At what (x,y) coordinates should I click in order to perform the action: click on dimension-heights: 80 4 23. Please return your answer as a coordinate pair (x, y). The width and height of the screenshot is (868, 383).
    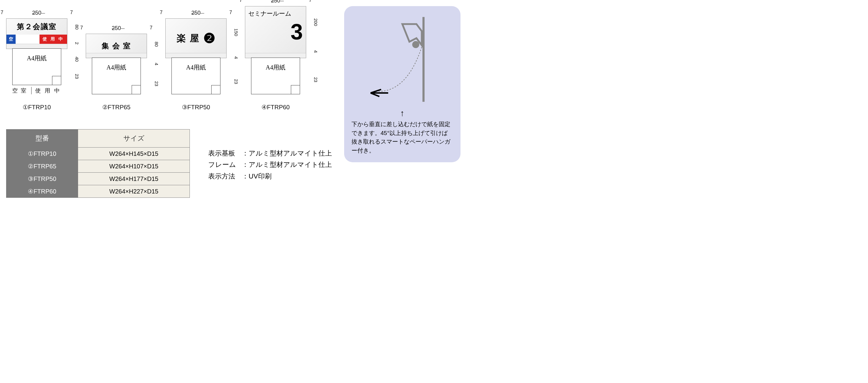
    Looking at the image, I should click on (154, 64).